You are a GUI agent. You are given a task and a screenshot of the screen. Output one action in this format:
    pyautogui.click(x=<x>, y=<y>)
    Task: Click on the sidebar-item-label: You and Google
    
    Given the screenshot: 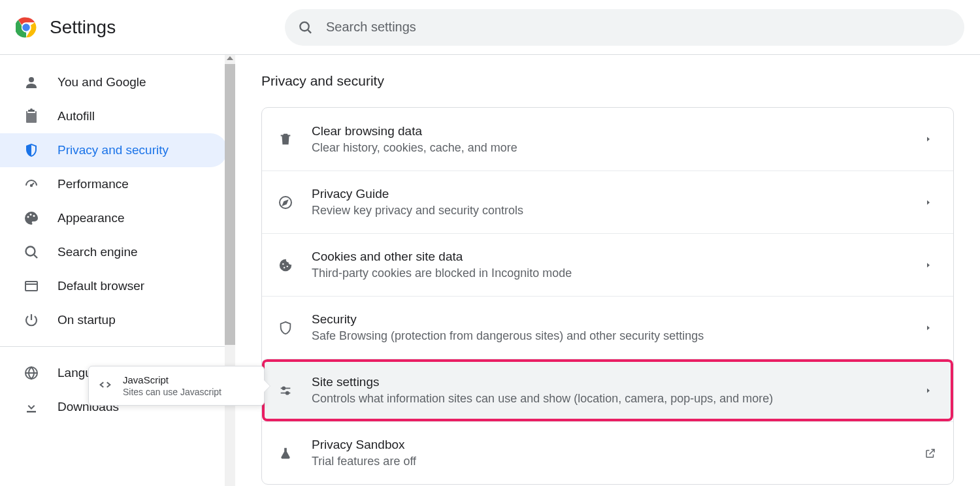 What is the action you would take?
    pyautogui.click(x=102, y=82)
    